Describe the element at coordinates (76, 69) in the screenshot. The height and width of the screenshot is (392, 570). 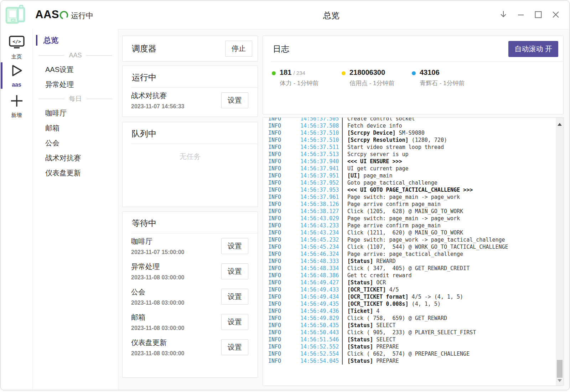
I see `sidebar-item-AAS设置: AAS设置` at that location.